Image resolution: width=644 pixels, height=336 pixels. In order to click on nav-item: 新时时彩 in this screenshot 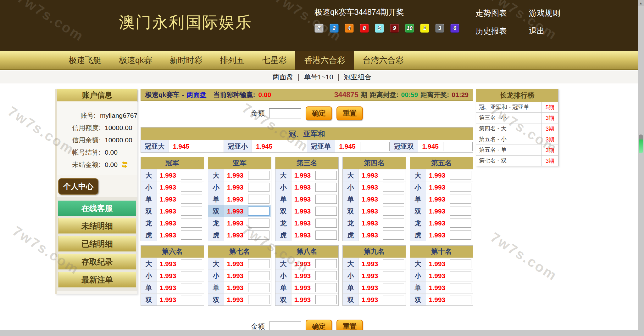, I will do `click(186, 60)`.